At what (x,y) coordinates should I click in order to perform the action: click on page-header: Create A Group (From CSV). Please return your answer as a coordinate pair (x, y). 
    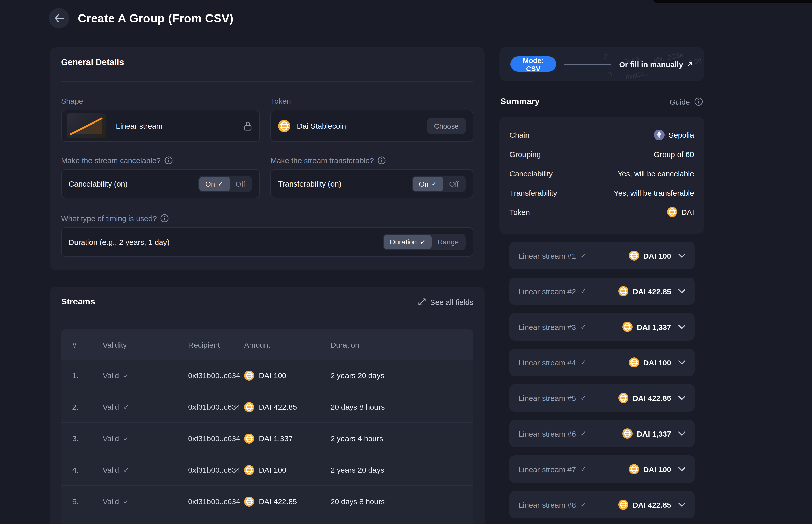
    Looking at the image, I should click on (141, 18).